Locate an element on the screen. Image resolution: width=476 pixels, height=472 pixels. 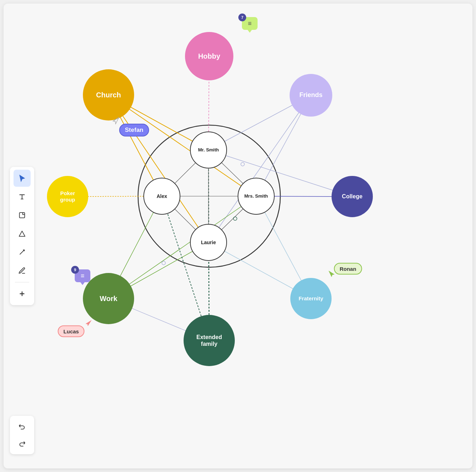
notification-badge-1: ≡ 7 is located at coordinates (250, 25).